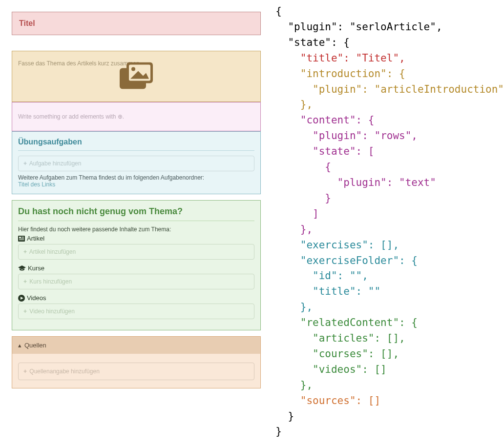  Describe the element at coordinates (136, 76) in the screenshot. I see `introduction-section: Fasse das Thema des Artikels kurz zusamm…` at that location.